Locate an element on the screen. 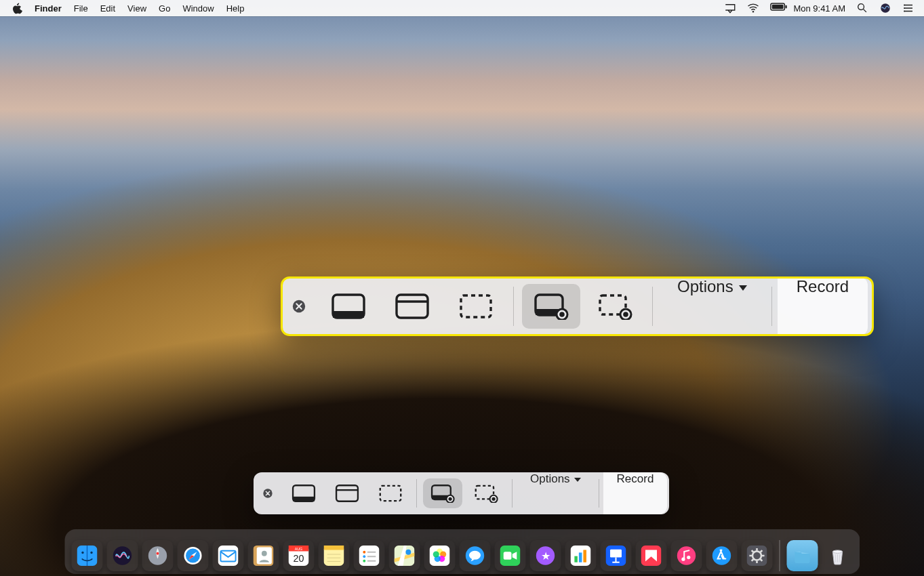  menu-item-edit: Edit is located at coordinates (108, 8).